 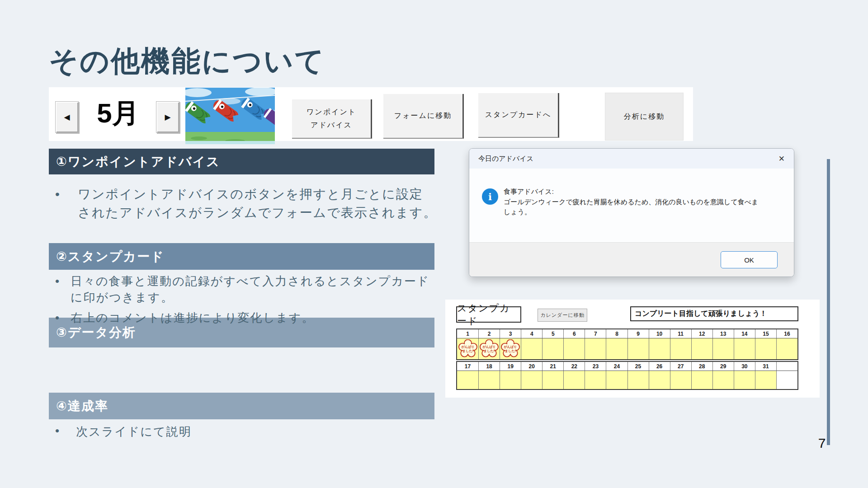 What do you see at coordinates (681, 366) in the screenshot?
I see `day-number-cell: 27` at bounding box center [681, 366].